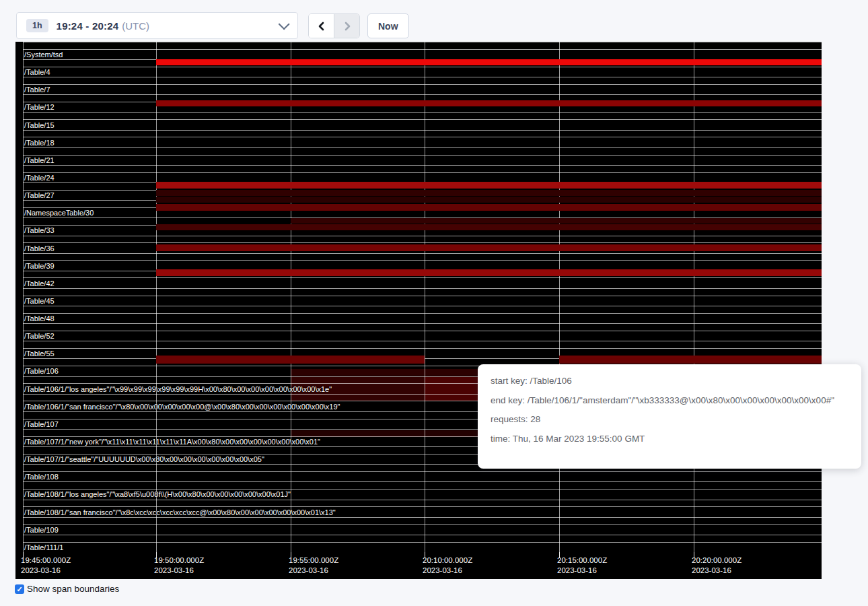 This screenshot has width=868, height=606. I want to click on row-label: /Table/42, so click(39, 284).